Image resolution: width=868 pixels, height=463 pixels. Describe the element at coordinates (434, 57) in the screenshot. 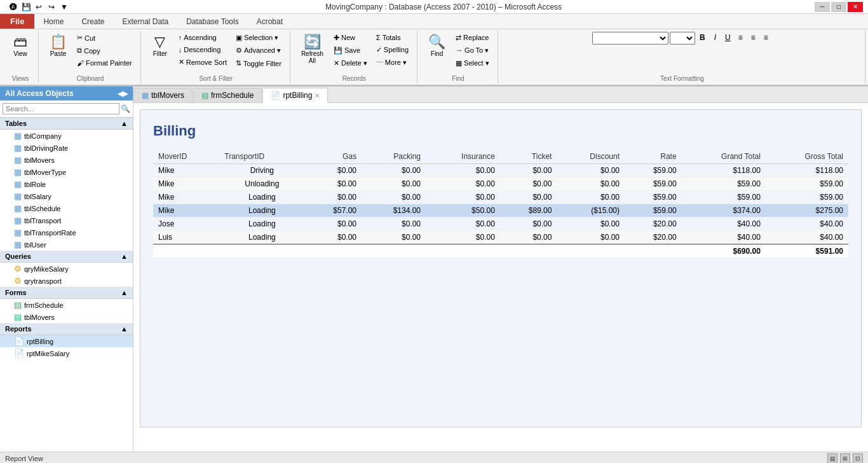

I see `ribbon-content: 🗃 View Views 📋 Paste ✂ Cut ⧉ Copy 🖌 Form…` at that location.